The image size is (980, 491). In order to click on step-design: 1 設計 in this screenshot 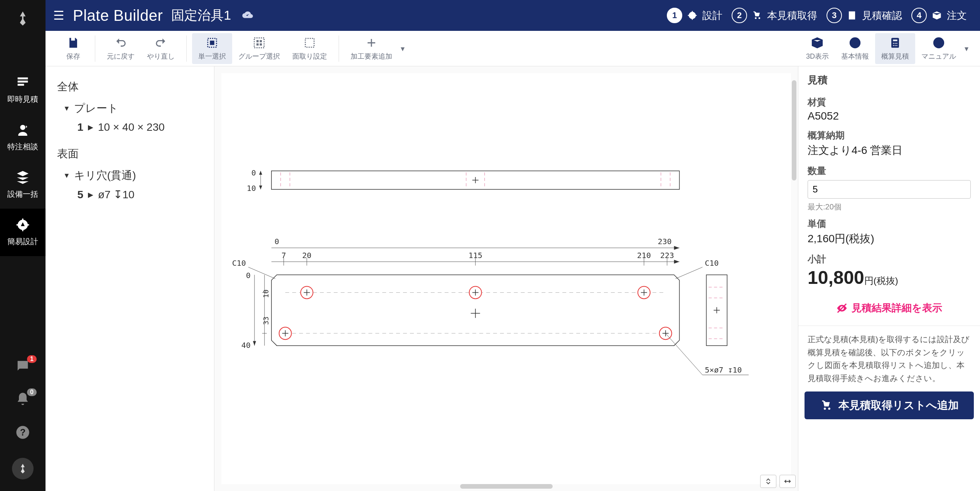, I will do `click(695, 15)`.